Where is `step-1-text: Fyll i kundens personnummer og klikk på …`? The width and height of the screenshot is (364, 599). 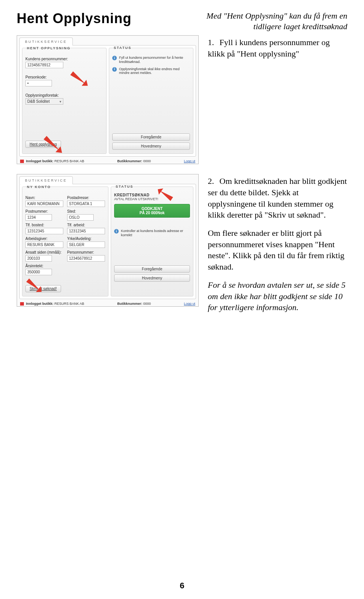 step-1-text: Fyll i kundens personnummer og klikk på … is located at coordinates (269, 48).